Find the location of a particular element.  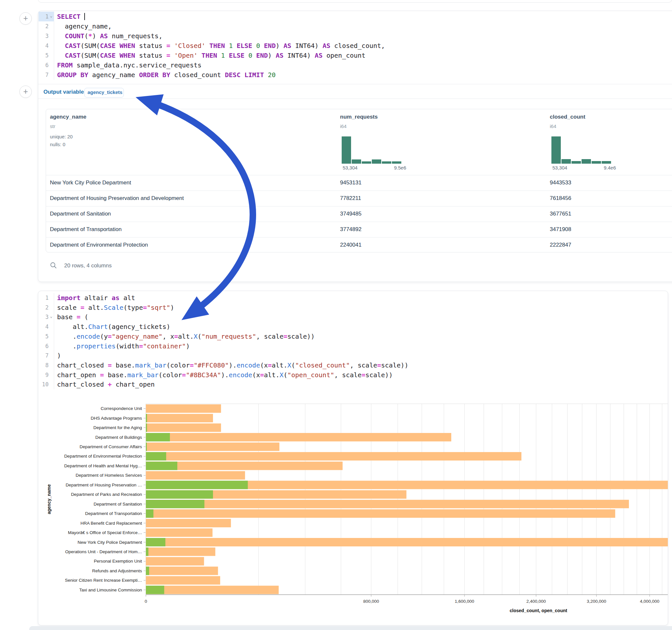

y-axis-label: Department of Sanitation is located at coordinates (118, 504).